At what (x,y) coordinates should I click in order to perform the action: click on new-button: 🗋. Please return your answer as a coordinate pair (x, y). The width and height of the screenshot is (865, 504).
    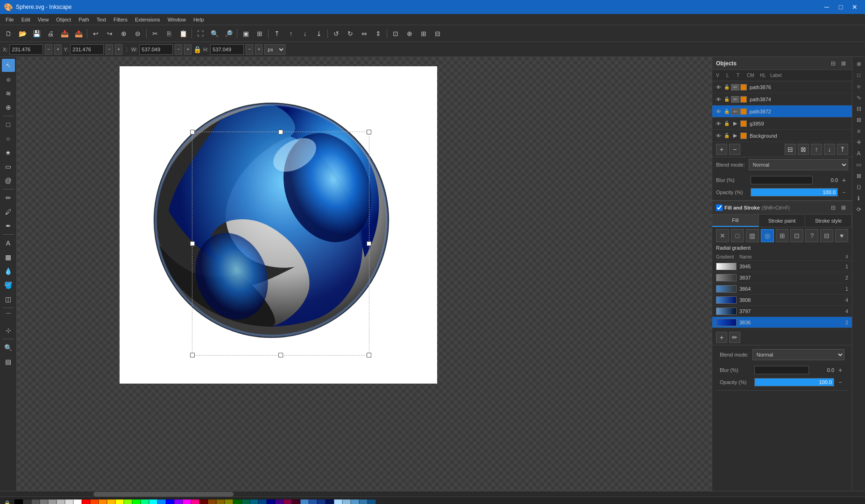
    Looking at the image, I should click on (8, 34).